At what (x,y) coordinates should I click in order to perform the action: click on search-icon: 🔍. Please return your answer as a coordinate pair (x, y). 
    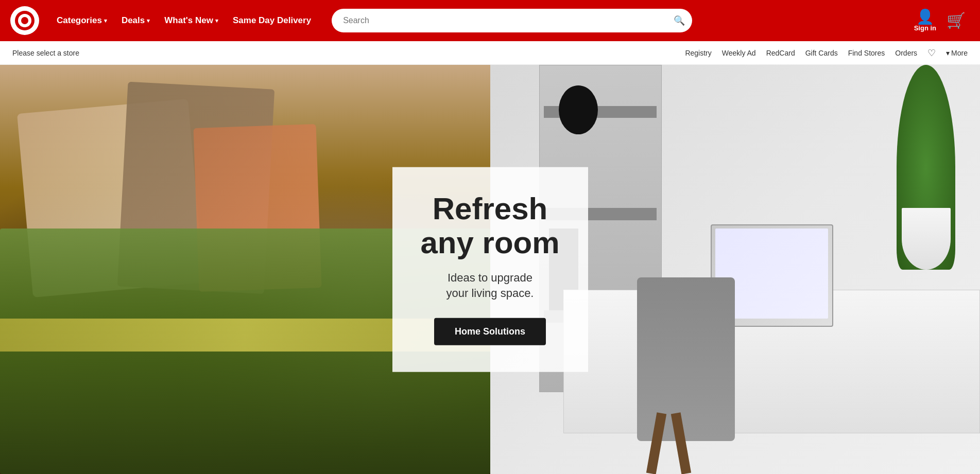
    Looking at the image, I should click on (679, 21).